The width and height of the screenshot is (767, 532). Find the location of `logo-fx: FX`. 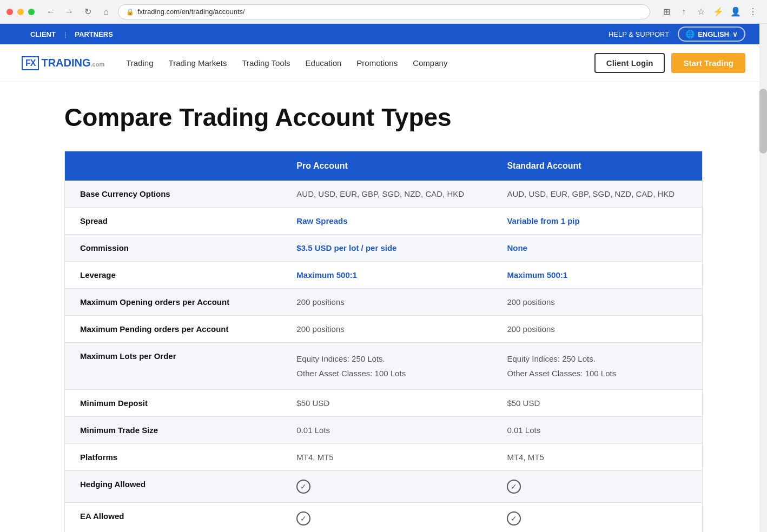

logo-fx: FX is located at coordinates (30, 63).